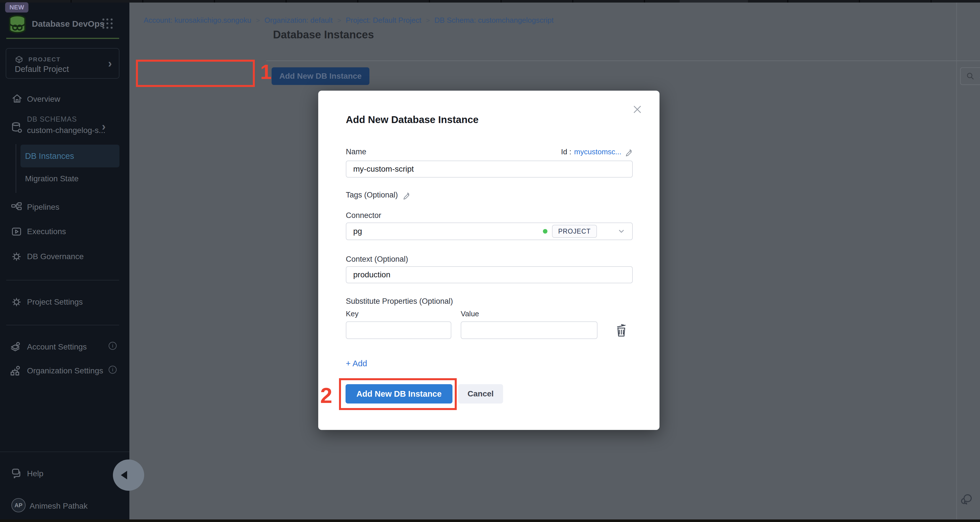 The height and width of the screenshot is (522, 980). I want to click on substitute-value-input, so click(529, 330).